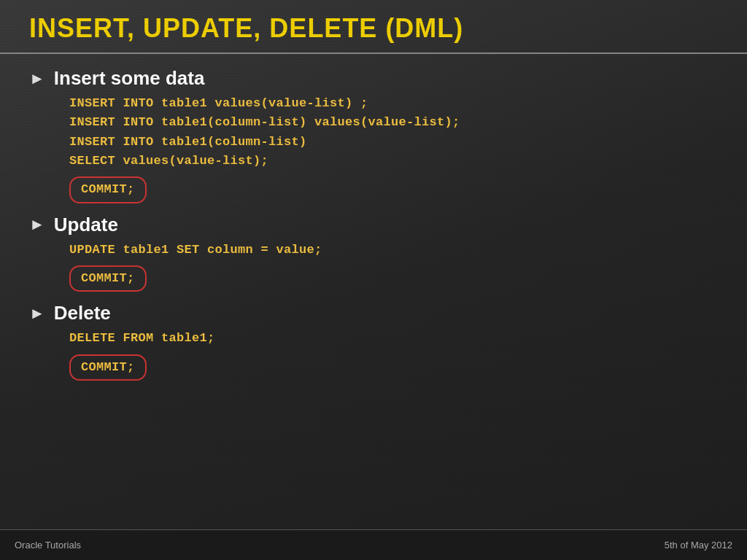 The height and width of the screenshot is (560, 747). I want to click on update-section: ► Update UPDATE table1 SET column = valu…, so click(370, 256).